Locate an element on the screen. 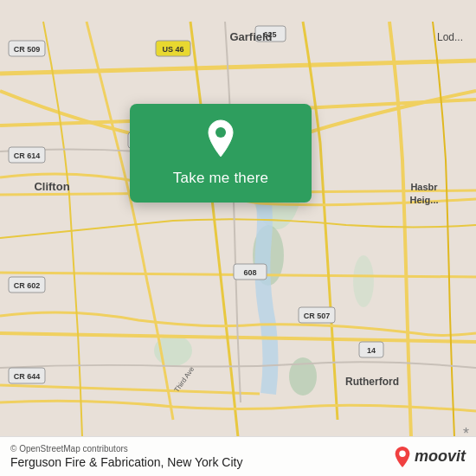 This screenshot has height=476, width=476. svg-text: Lod... is located at coordinates (450, 37).